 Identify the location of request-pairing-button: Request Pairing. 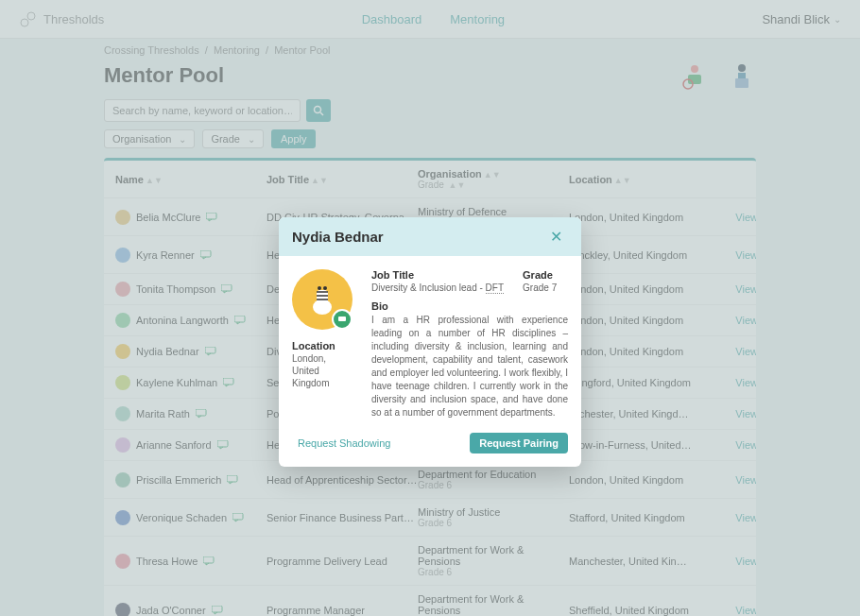
(519, 443).